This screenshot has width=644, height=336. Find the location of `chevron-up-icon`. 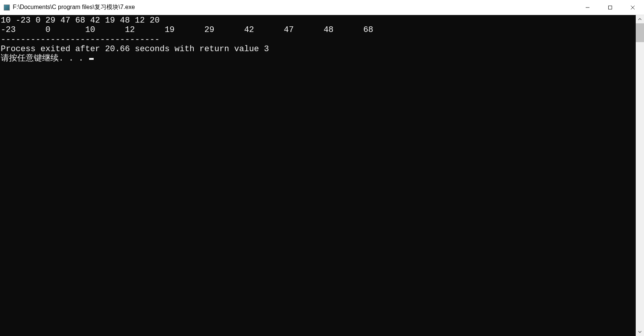

chevron-up-icon is located at coordinates (640, 19).